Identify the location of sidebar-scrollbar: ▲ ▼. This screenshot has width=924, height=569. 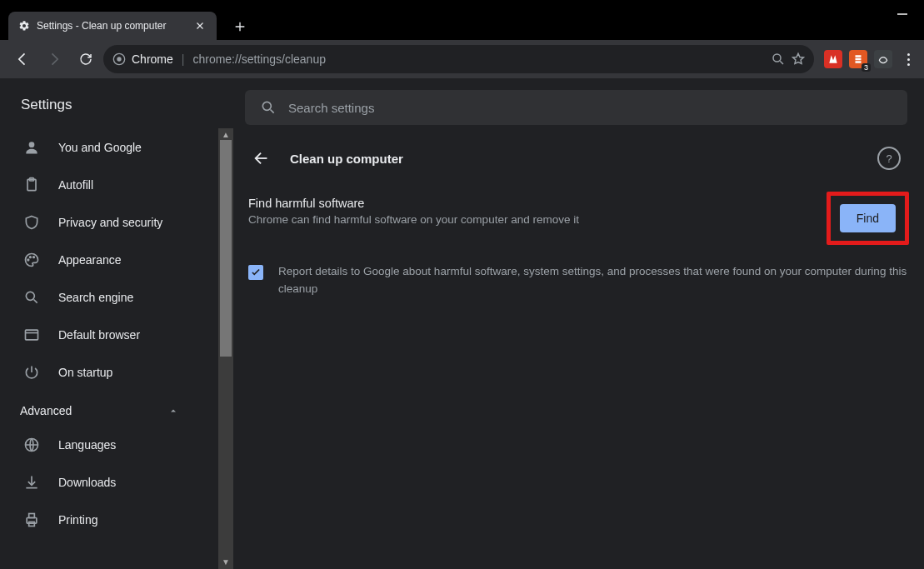
(226, 348).